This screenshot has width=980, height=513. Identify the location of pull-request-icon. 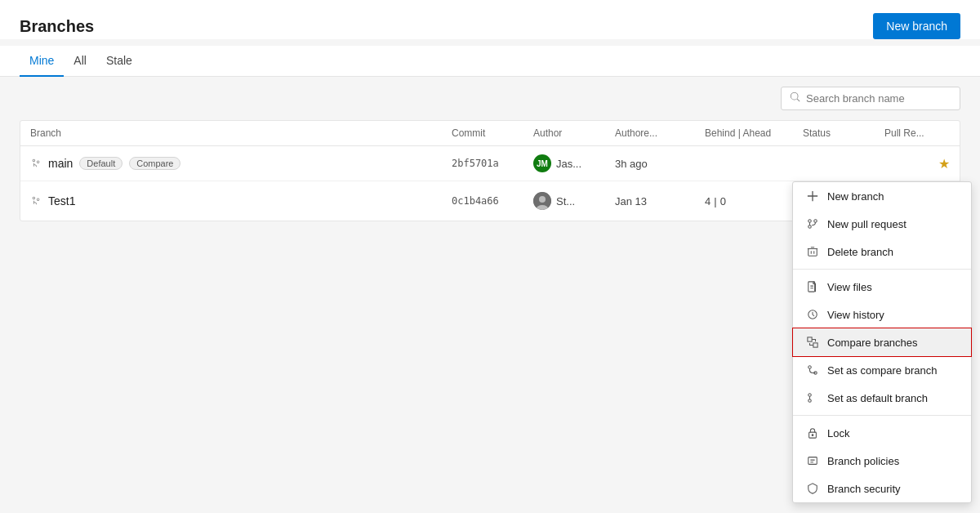
(813, 224).